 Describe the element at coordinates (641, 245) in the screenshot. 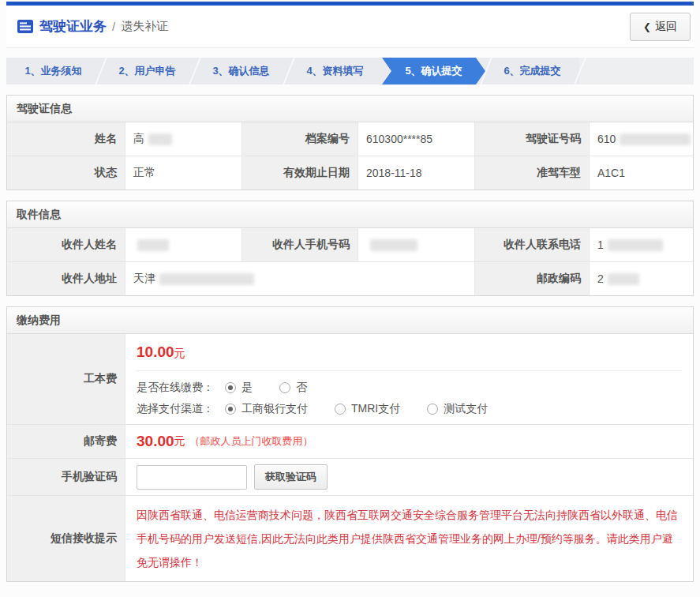

I see `recipient-phone-value: 1` at that location.